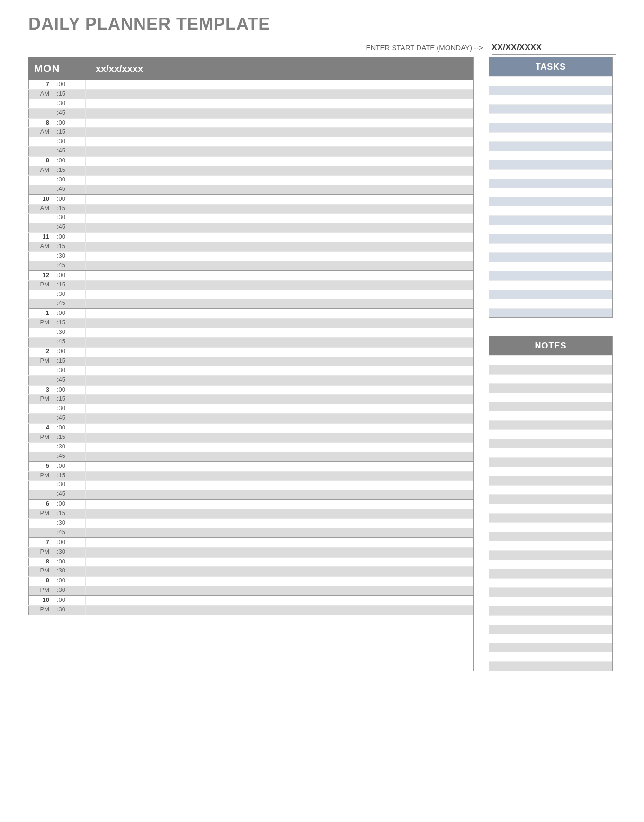 The width and height of the screenshot is (644, 822). I want to click on time-row: 2:00, so click(251, 352).